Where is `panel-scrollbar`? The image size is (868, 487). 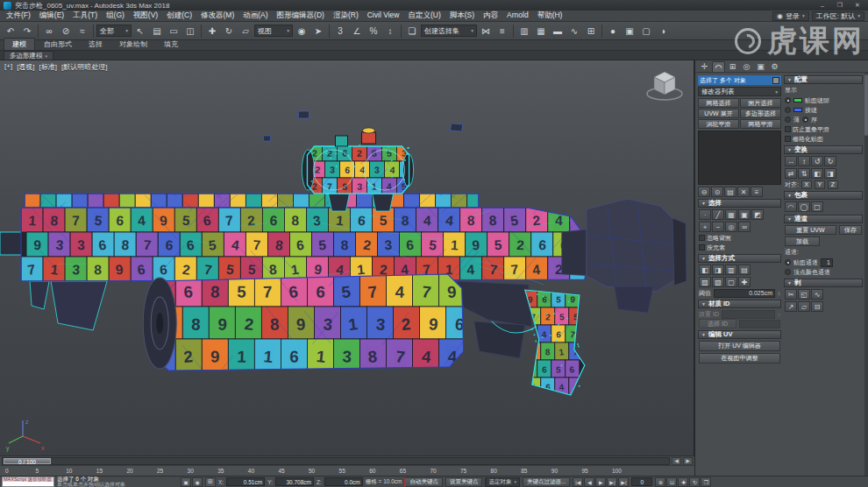
panel-scrollbar is located at coordinates (866, 274).